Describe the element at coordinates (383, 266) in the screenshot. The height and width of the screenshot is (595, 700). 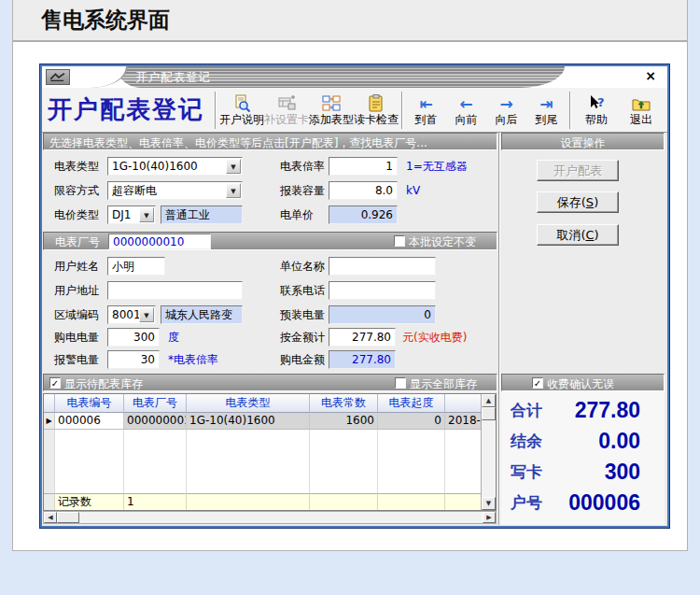
I see `company-name-input` at that location.